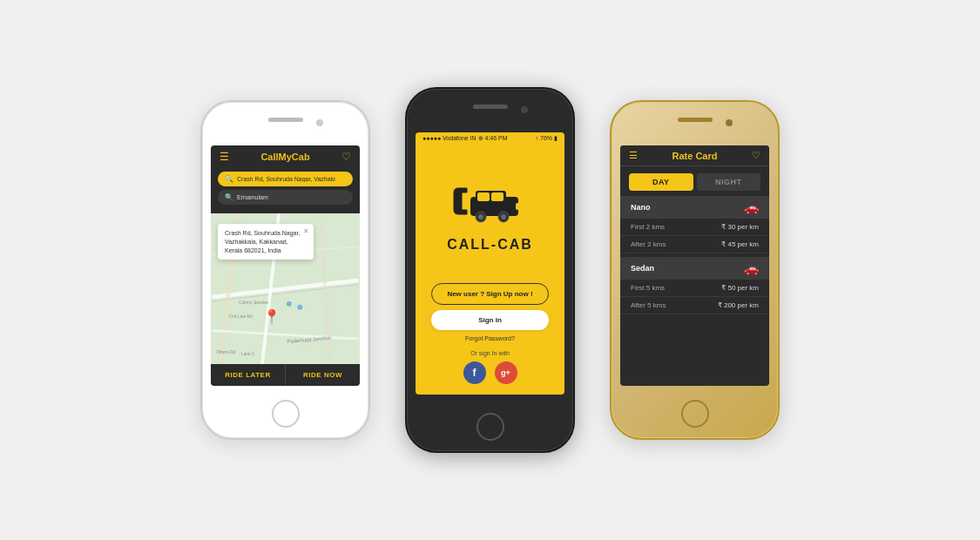 Image resolution: width=980 pixels, height=540 pixels. What do you see at coordinates (322, 375) in the screenshot?
I see `ride-now-button: RIDE NOW` at bounding box center [322, 375].